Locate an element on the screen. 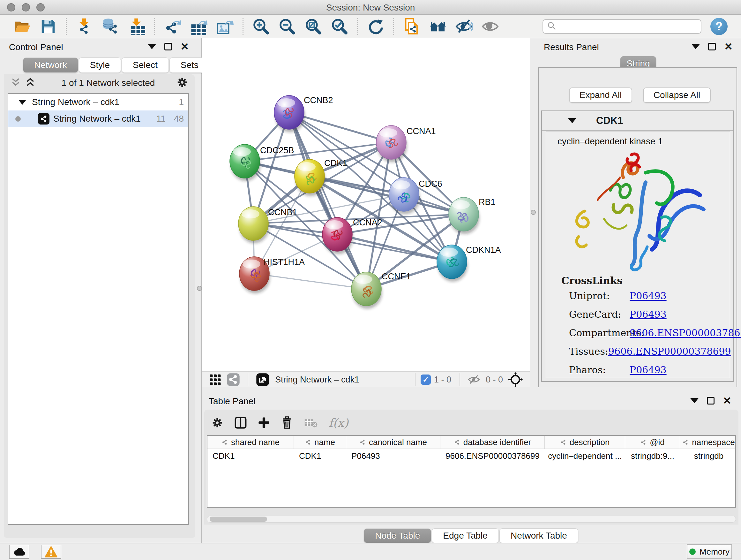  node-RB1 is located at coordinates (464, 216).